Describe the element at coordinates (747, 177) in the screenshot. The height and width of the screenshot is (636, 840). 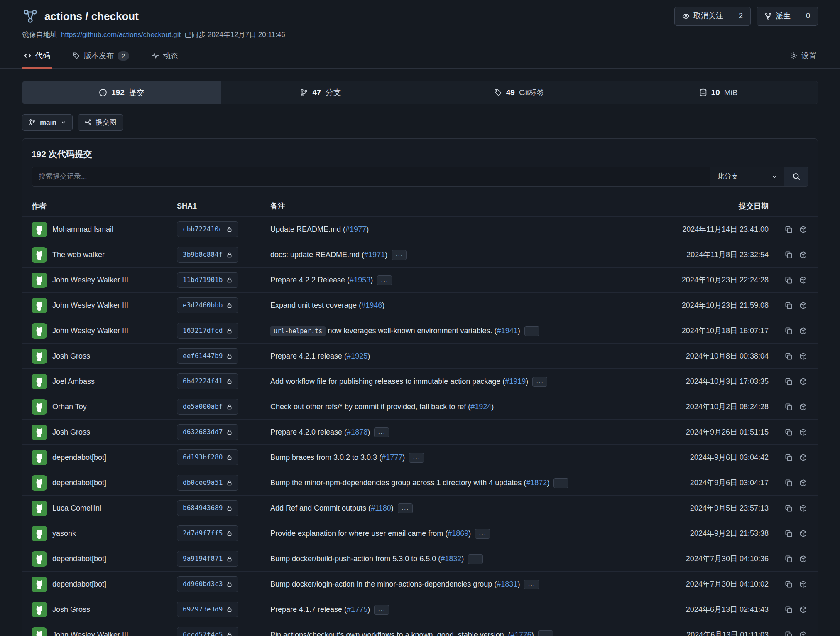
I see `branch-filter-select: 此分支` at that location.